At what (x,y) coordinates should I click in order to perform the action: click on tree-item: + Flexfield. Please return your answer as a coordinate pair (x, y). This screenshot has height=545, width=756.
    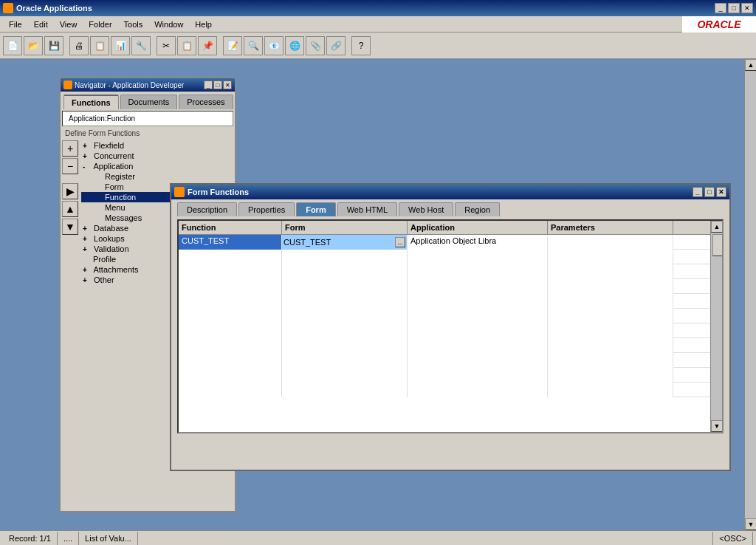
    Looking at the image, I should click on (157, 145).